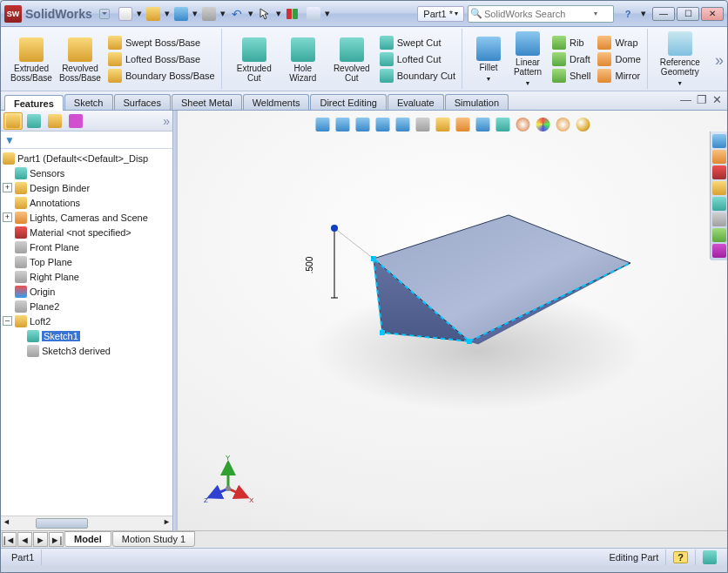 The width and height of the screenshot is (728, 573). I want to click on tab-nav-prev: ◄, so click(24, 540).